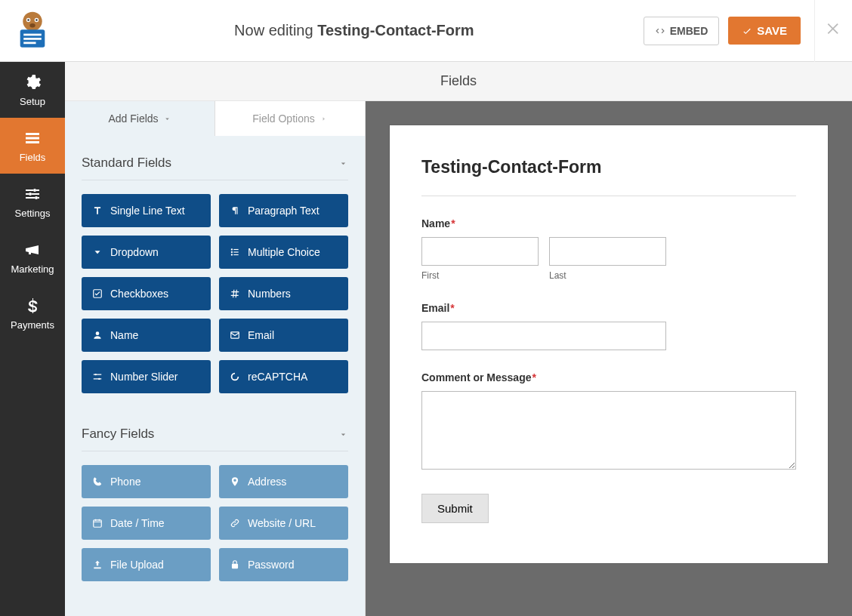 The image size is (852, 616). I want to click on rail-marketing: Marketing, so click(32, 257).